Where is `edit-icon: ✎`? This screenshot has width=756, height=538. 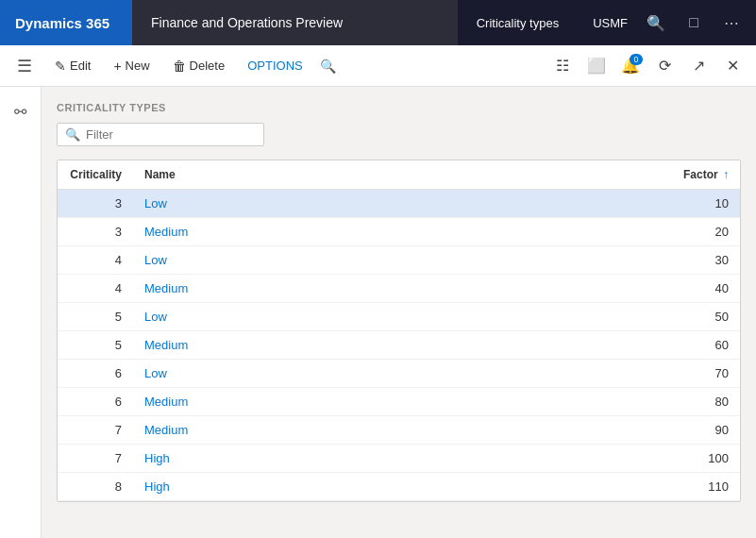
edit-icon: ✎ is located at coordinates (60, 66).